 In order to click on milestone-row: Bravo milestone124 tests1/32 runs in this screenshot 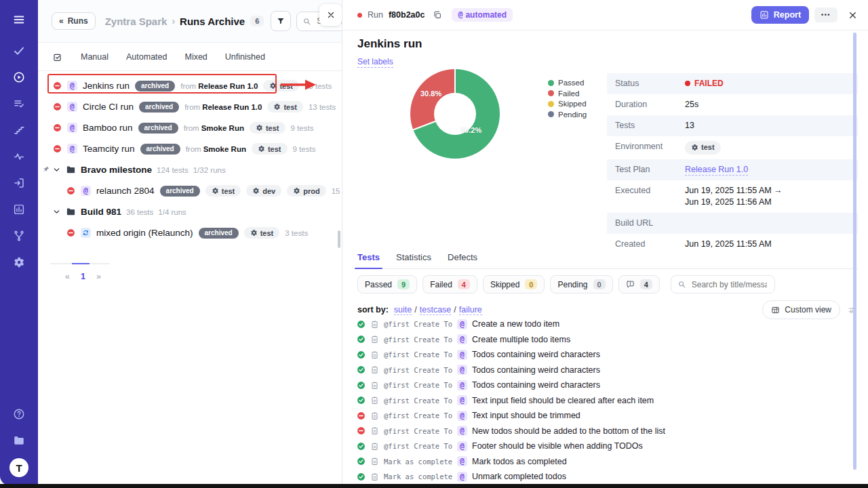, I will do `click(190, 169)`.